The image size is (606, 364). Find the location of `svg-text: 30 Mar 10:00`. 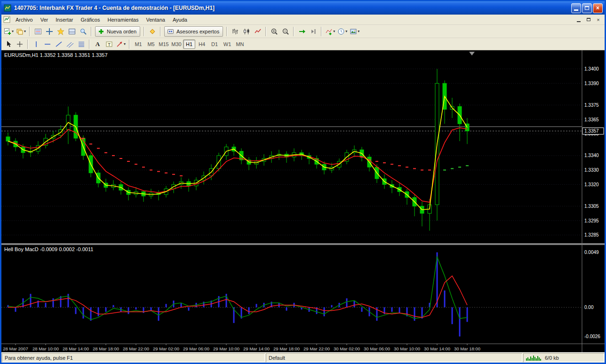

svg-text: 30 Mar 10:00 is located at coordinates (407, 349).